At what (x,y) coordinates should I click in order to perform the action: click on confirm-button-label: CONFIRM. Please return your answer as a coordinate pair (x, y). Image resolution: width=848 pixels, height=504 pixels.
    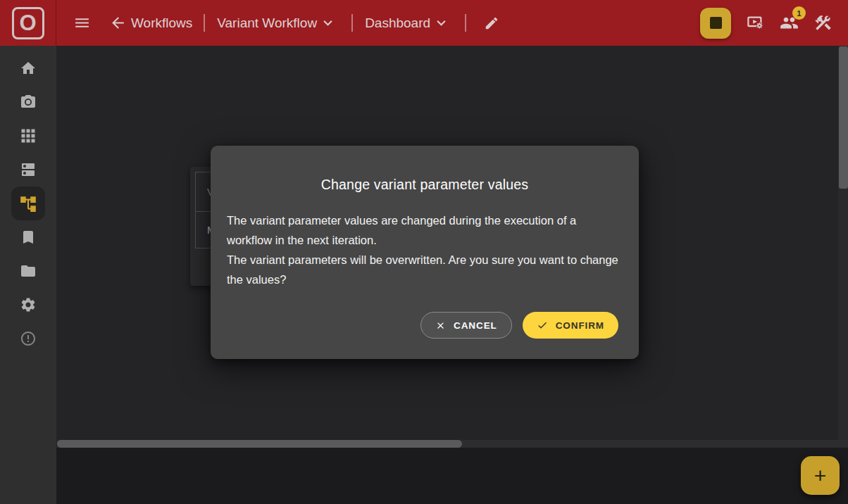
    Looking at the image, I should click on (580, 325).